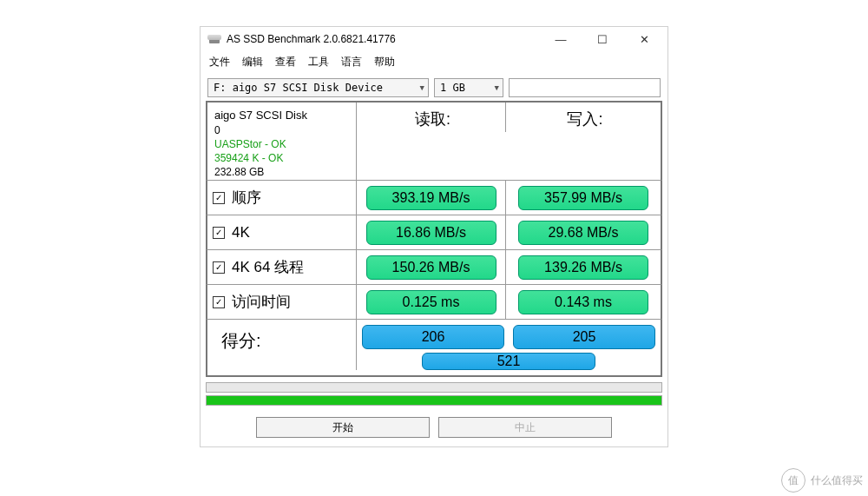  Describe the element at coordinates (247, 198) in the screenshot. I see `seq-label: 顺序` at that location.